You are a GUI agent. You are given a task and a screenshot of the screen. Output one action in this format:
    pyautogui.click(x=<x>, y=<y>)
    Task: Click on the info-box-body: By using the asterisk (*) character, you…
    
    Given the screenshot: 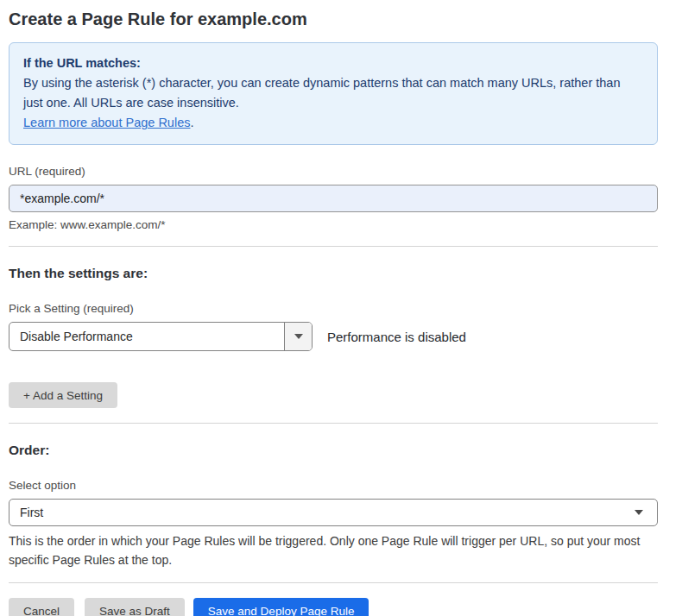 What is the action you would take?
    pyautogui.click(x=333, y=93)
    